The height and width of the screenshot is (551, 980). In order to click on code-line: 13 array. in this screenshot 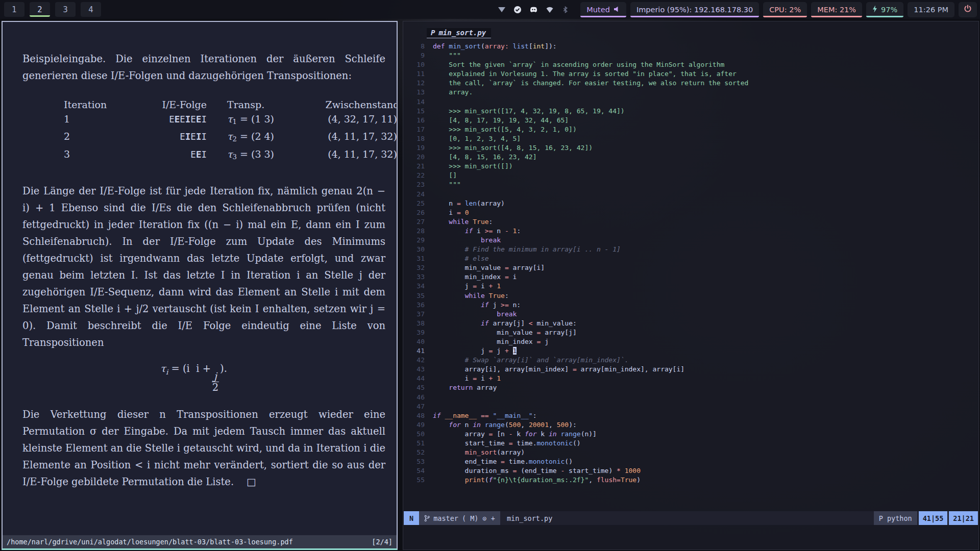, I will do `click(691, 92)`.